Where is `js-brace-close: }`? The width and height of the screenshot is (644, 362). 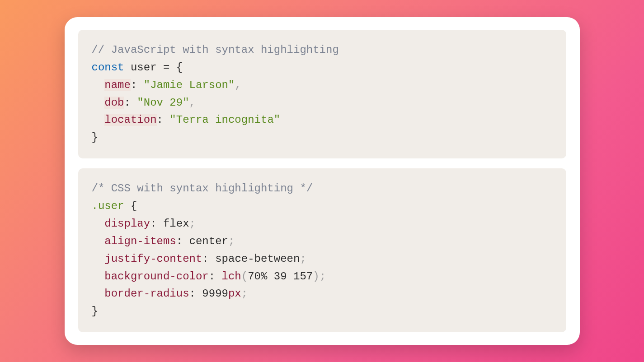 js-brace-close: } is located at coordinates (95, 137).